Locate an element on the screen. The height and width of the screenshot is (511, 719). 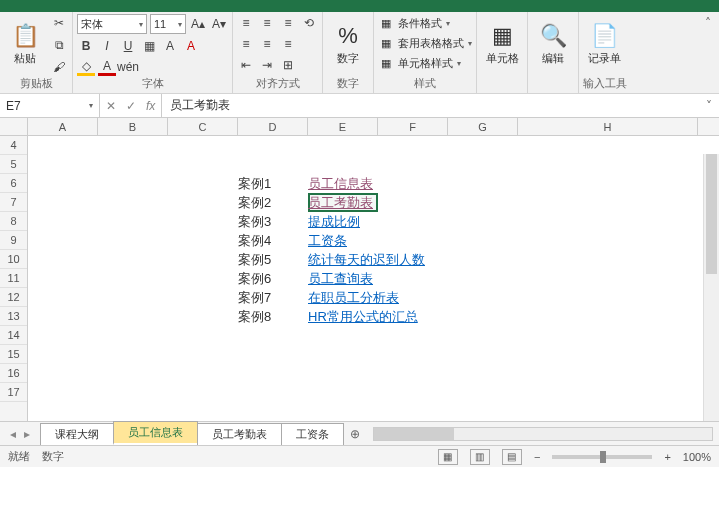
increase-font-button: A▴ is located at coordinates (198, 24).